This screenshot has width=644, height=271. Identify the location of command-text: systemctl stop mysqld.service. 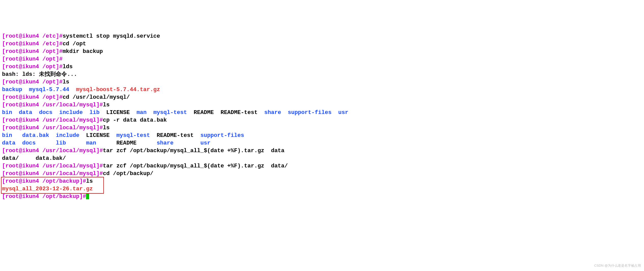
(112, 36).